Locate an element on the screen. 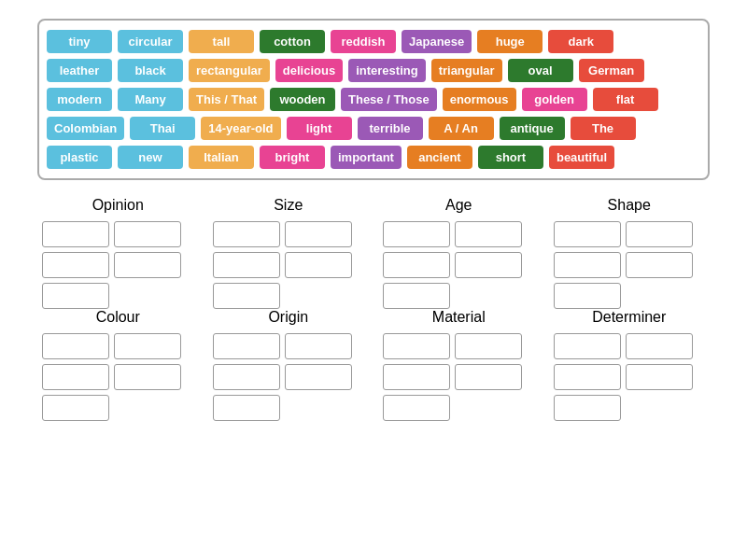  tile-4-7: beautiful is located at coordinates (582, 157).